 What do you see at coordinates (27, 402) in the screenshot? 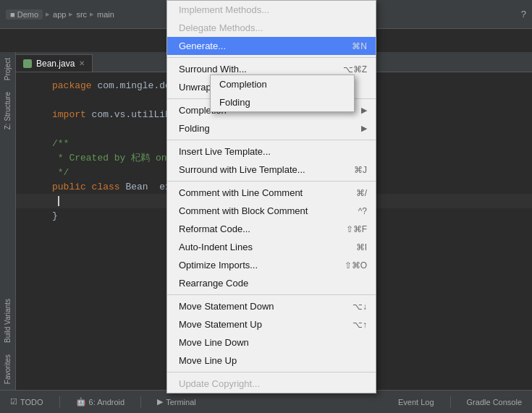
I see `status-todo: ☑ TODO` at bounding box center [27, 402].